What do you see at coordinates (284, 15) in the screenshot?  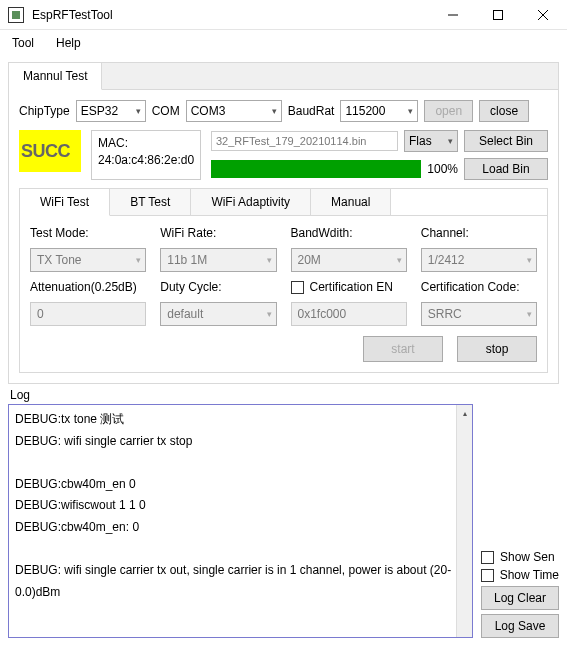 I see `title-bar: EspRFTestTool` at bounding box center [284, 15].